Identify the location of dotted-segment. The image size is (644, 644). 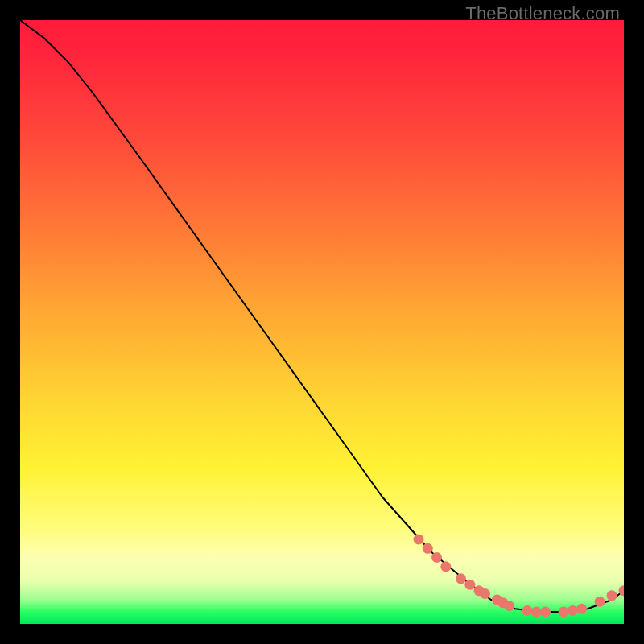
(519, 576).